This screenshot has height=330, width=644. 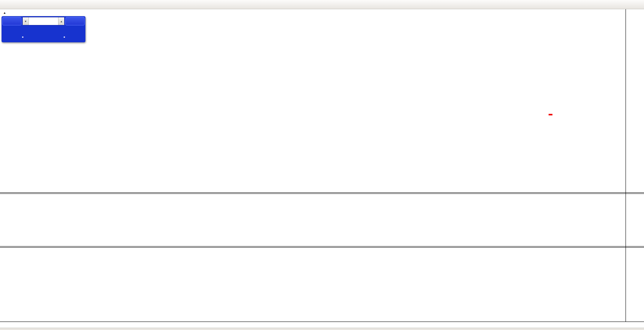 What do you see at coordinates (23, 33) in the screenshot?
I see `sell-price-button: .` at bounding box center [23, 33].